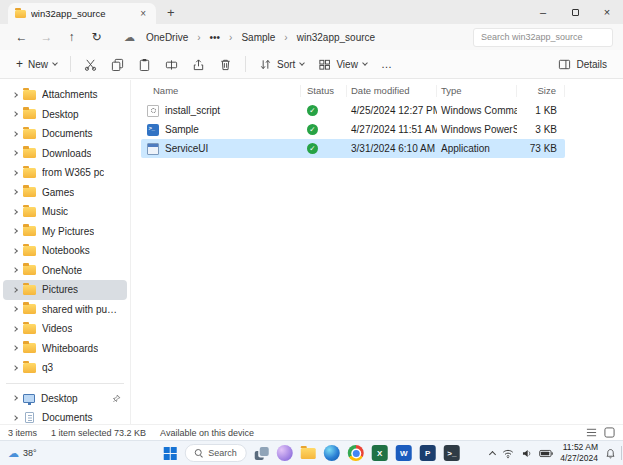  What do you see at coordinates (477, 91) in the screenshot?
I see `column-header-type: Type` at bounding box center [477, 91].